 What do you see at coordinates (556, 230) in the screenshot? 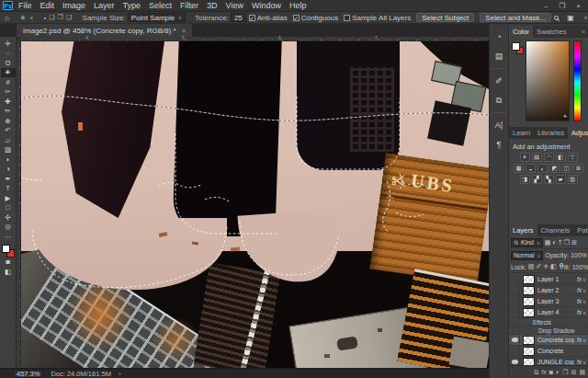
I see `tab-channels: Channels` at bounding box center [556, 230].